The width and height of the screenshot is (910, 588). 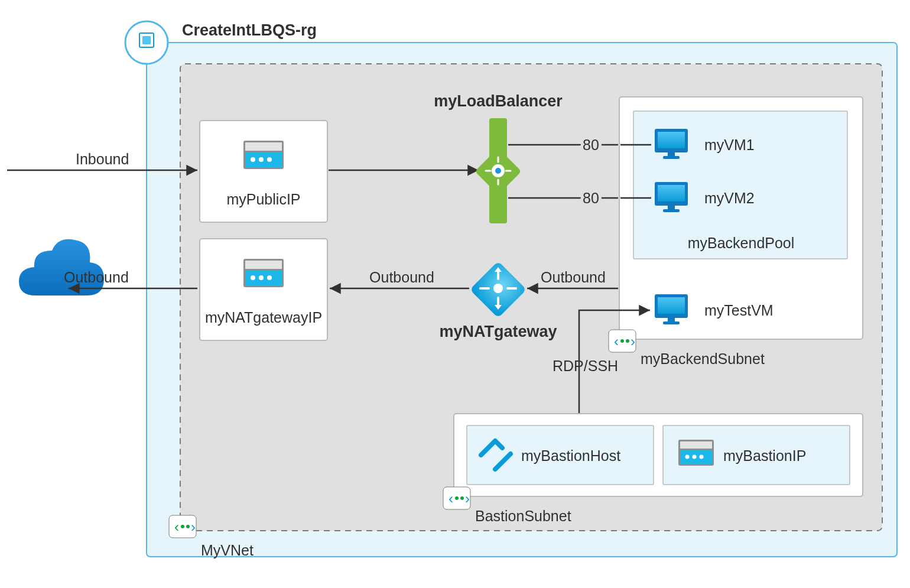 What do you see at coordinates (264, 290) in the screenshot?
I see `nat-ip-card: myNATgatewayIP` at bounding box center [264, 290].